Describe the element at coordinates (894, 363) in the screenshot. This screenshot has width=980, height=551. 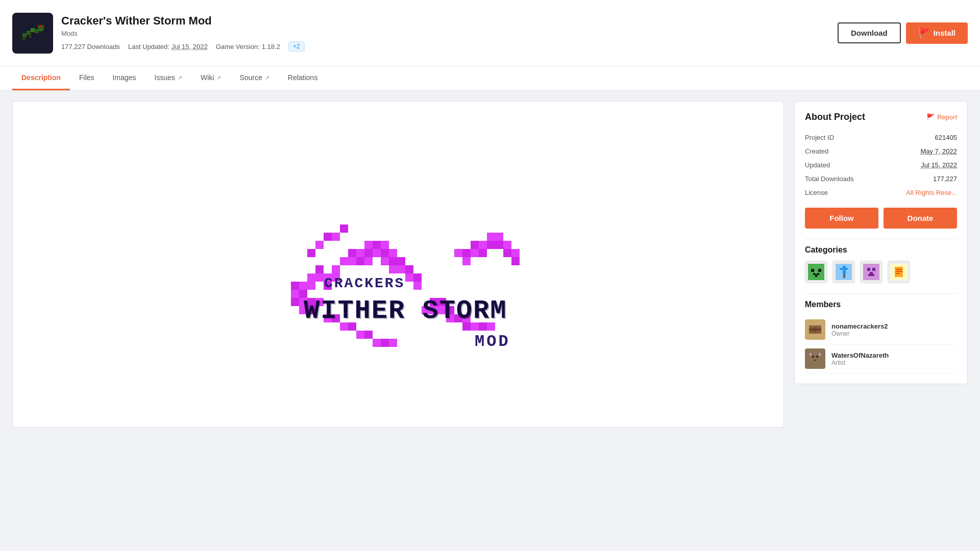
I see `member-role-1: Artist` at that location.